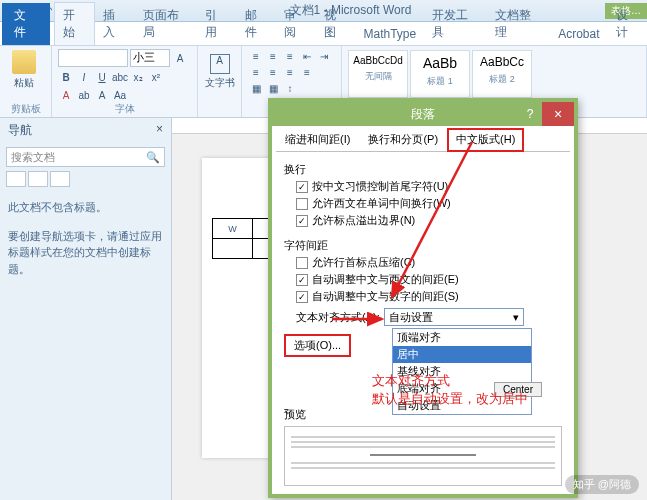  Describe the element at coordinates (530, 114) in the screenshot. I see `dialog-help-icon: ?` at that location.